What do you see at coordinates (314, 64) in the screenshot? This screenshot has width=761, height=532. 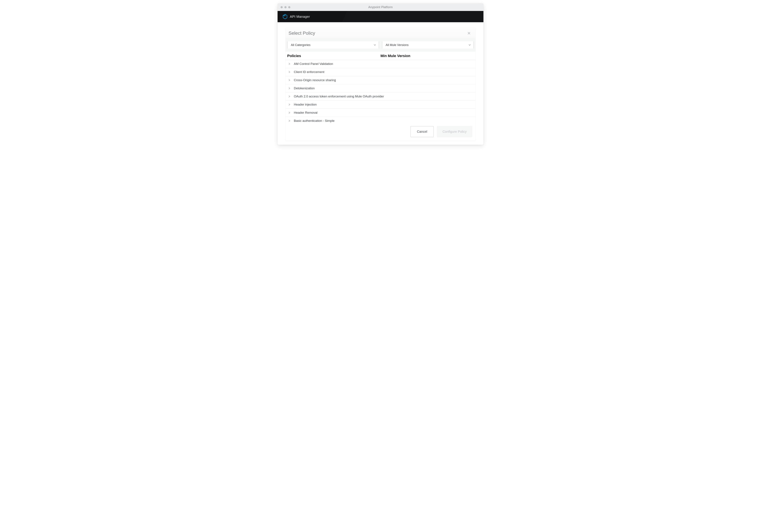 I see `policy-name: AM Control Panel Validation` at bounding box center [314, 64].